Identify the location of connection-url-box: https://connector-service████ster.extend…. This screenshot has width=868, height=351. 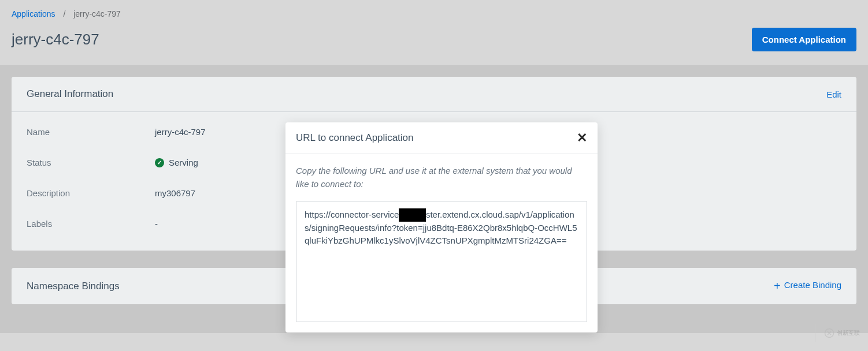
(442, 262).